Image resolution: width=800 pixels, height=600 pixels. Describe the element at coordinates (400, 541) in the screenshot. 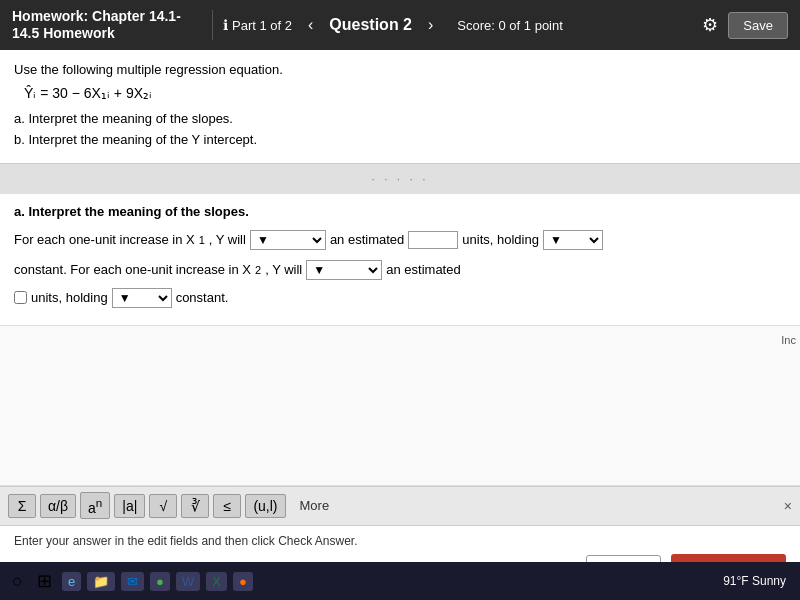

I see `footer-note: Enter your answer in the edit fields and…` at that location.